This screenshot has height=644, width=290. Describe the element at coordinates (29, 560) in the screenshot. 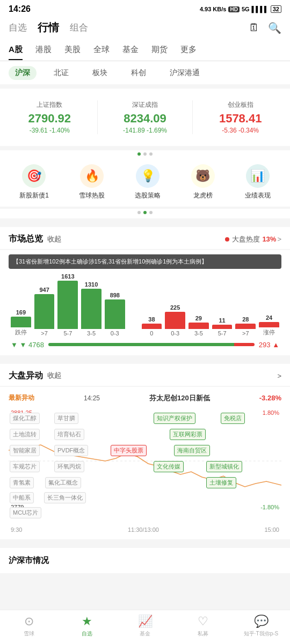

I see `hint-title: 沪深市情况` at that location.